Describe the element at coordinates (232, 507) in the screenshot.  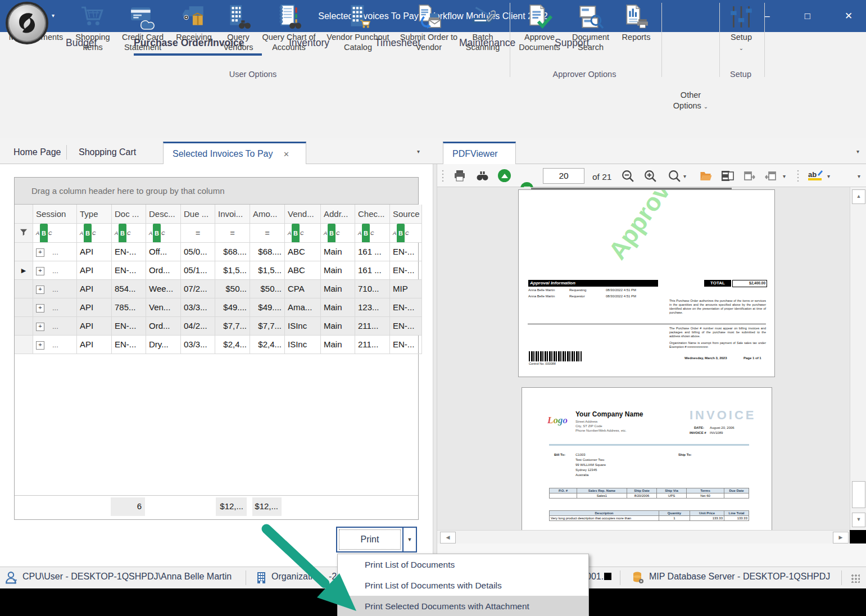
I see `summary-invoice-total: $12,...` at that location.